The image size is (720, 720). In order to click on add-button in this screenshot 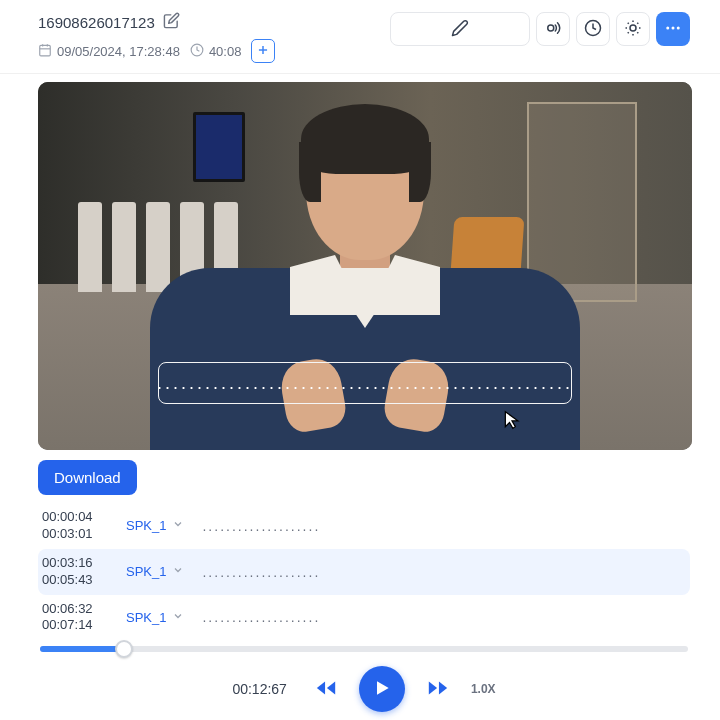, I will do `click(263, 51)`.